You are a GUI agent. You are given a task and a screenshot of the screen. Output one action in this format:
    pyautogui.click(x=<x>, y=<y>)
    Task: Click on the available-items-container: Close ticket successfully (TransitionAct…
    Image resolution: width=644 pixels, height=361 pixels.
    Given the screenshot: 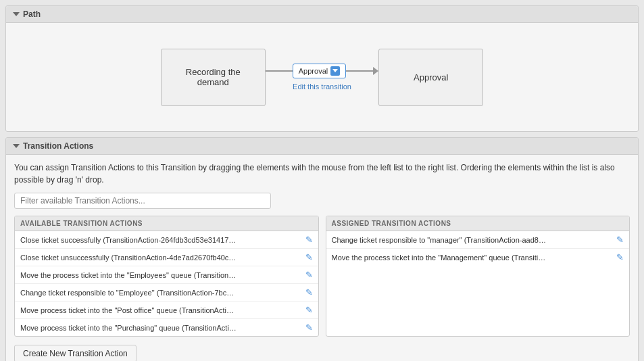 What is the action you would take?
    pyautogui.click(x=166, y=284)
    